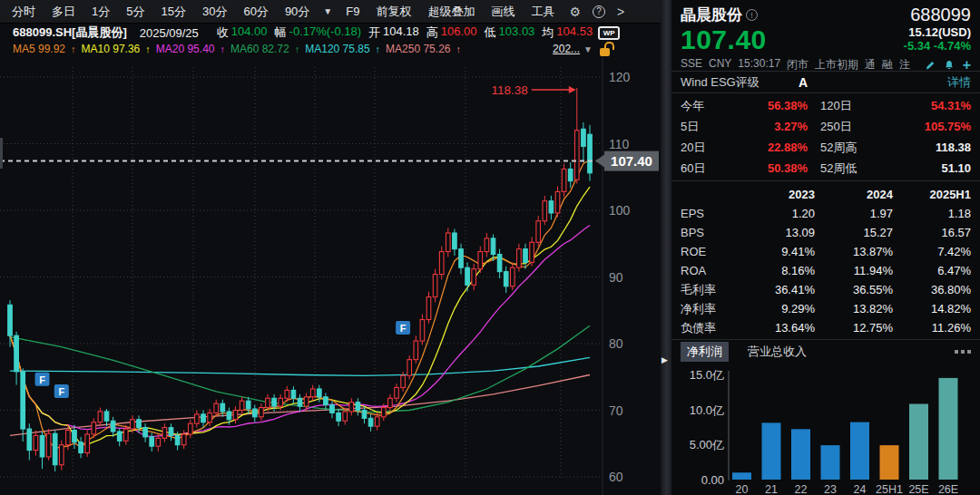  Describe the element at coordinates (854, 308) in the screenshot. I see `fin-value: 13.82%` at that location.